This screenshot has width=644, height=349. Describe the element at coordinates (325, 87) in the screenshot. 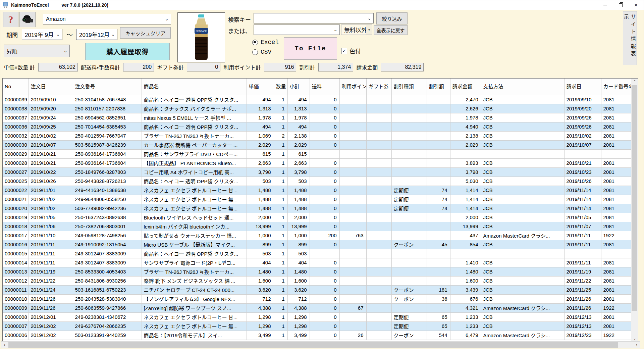

I see `column-header-shipping: 送料` at that location.